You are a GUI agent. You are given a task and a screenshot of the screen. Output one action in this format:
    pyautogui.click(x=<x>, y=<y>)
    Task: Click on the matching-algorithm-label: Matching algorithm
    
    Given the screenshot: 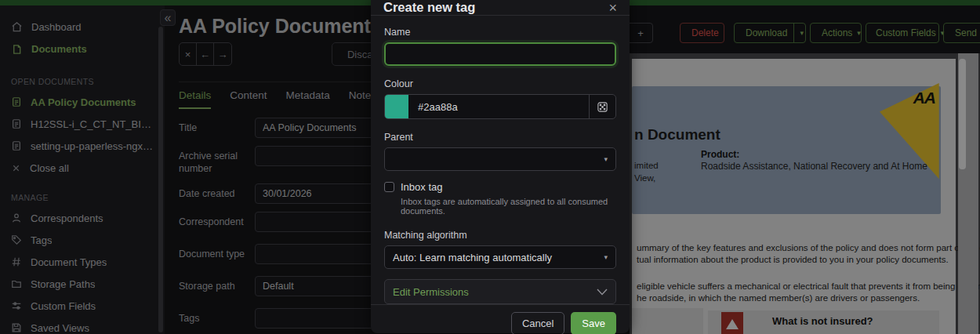 What is the action you would take?
    pyautogui.click(x=500, y=235)
    